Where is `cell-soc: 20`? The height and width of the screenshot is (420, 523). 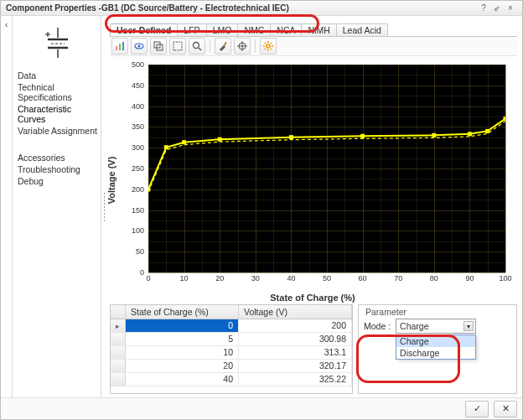 cell-soc: 20 is located at coordinates (183, 366).